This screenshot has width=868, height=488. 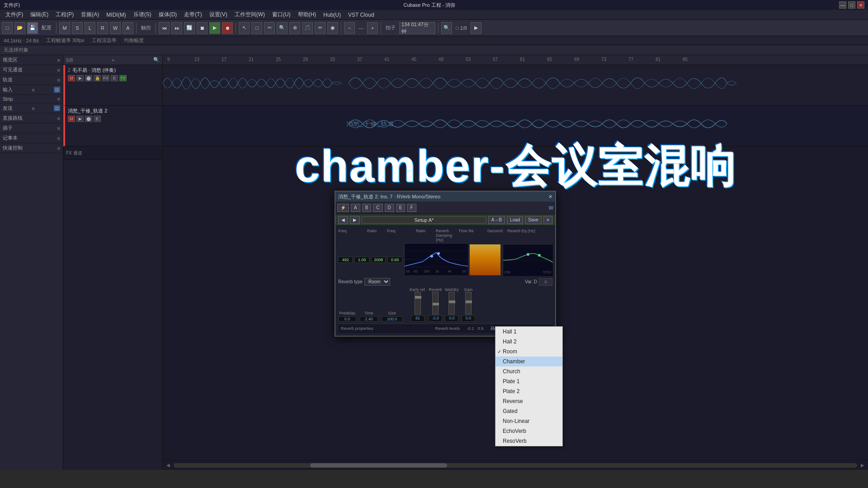 I want to click on track1-mute: M, so click(x=71, y=78).